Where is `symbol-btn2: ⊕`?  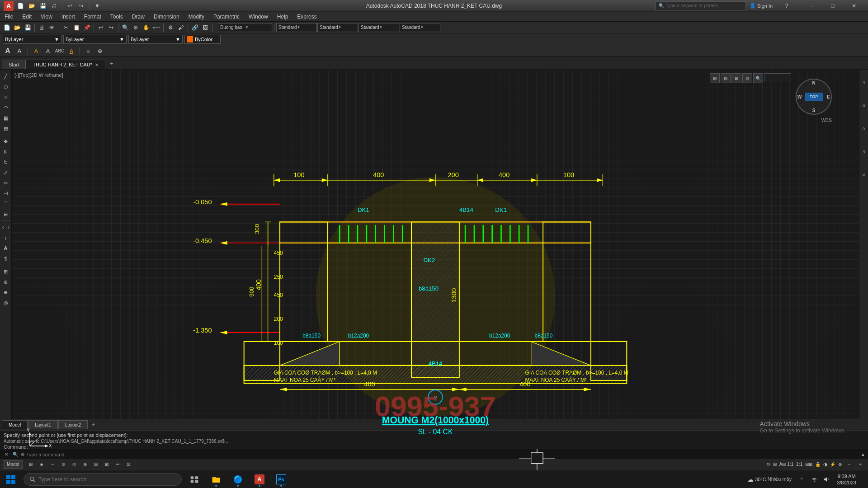 symbol-btn2: ⊕ is located at coordinates (100, 51).